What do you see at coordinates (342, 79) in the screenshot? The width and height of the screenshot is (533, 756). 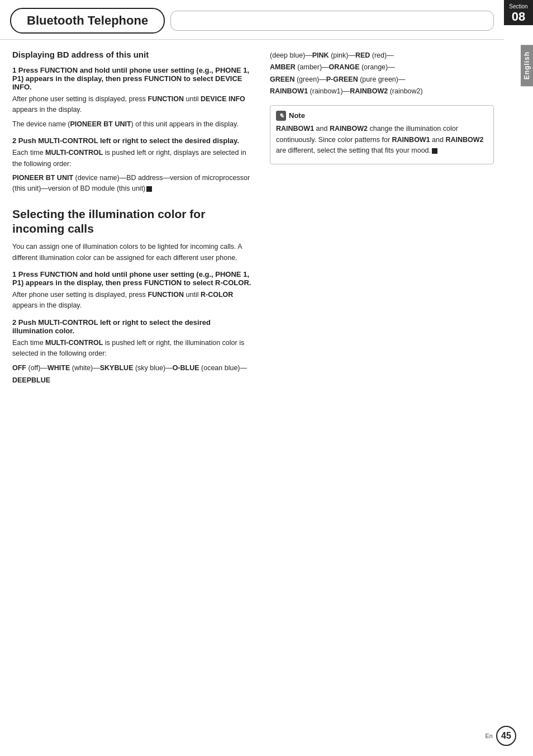 I see `color-pgreen-bold: P-GREEN` at bounding box center [342, 79].